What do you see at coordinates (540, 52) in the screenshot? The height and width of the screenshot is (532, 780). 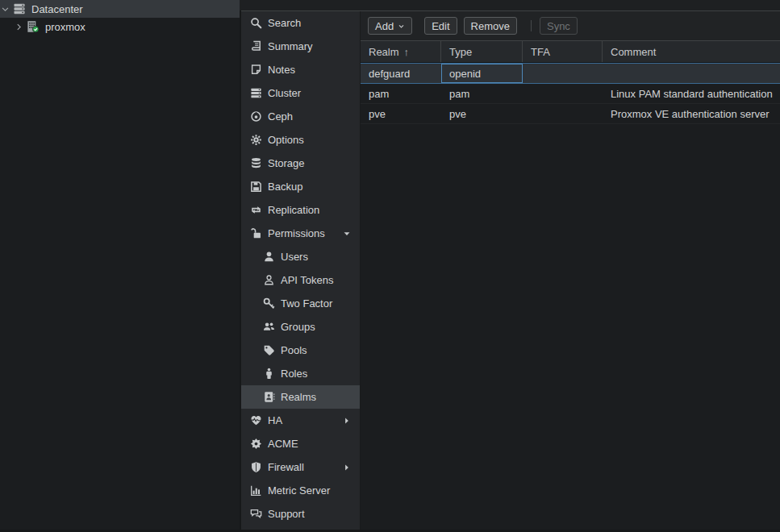 I see `column-header-label: TFA` at bounding box center [540, 52].